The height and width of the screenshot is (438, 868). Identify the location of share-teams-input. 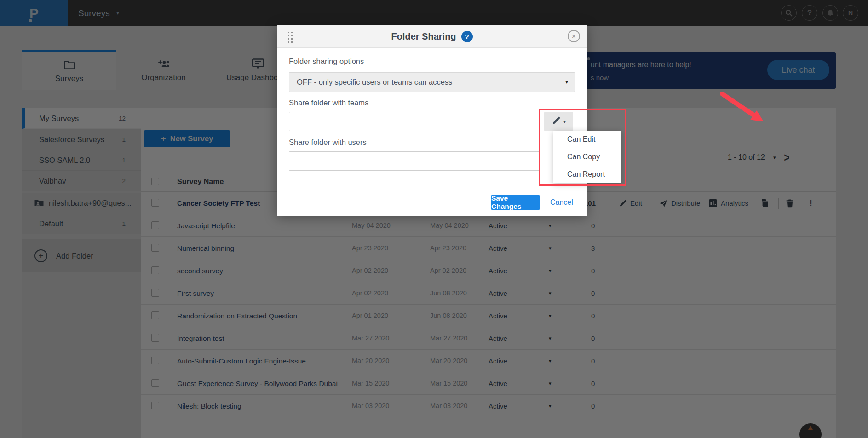
(414, 121).